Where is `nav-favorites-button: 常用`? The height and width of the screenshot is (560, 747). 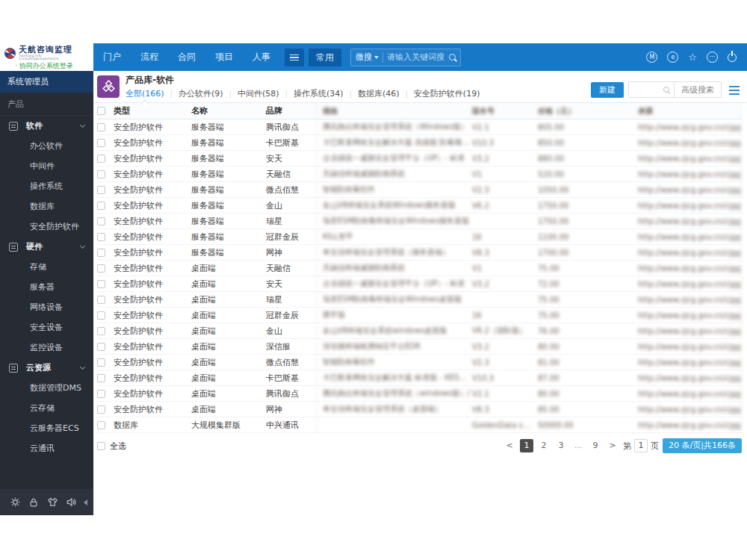 nav-favorites-button: 常用 is located at coordinates (325, 57).